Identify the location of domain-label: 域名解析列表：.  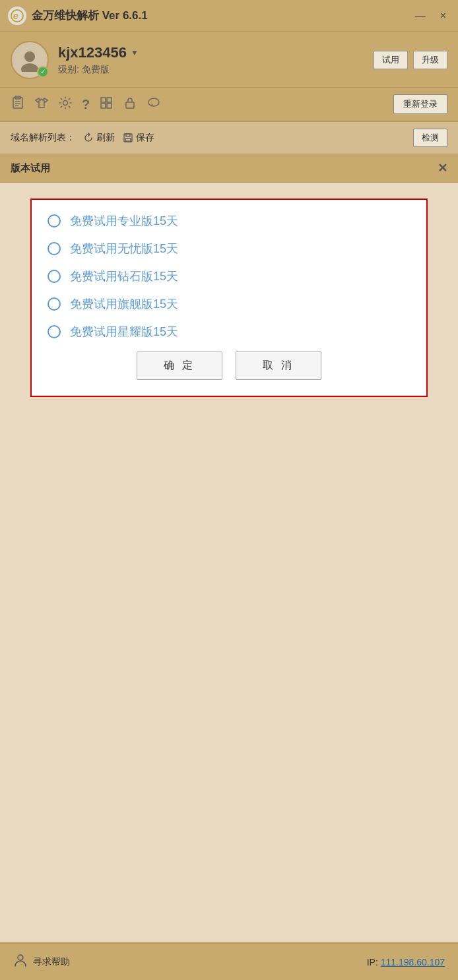
(43, 138).